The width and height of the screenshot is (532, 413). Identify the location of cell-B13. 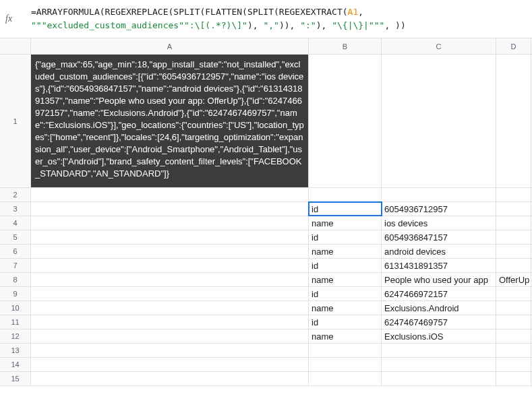
(345, 350).